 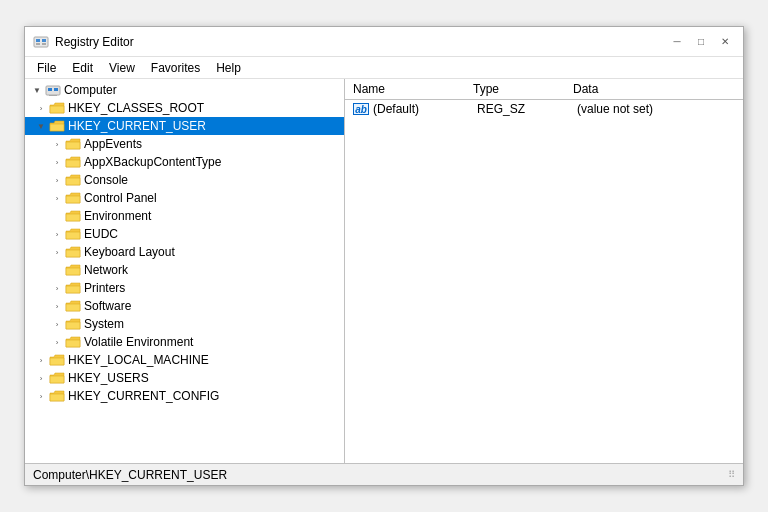 What do you see at coordinates (57, 324) in the screenshot?
I see `system-expand-icon: ›` at bounding box center [57, 324].